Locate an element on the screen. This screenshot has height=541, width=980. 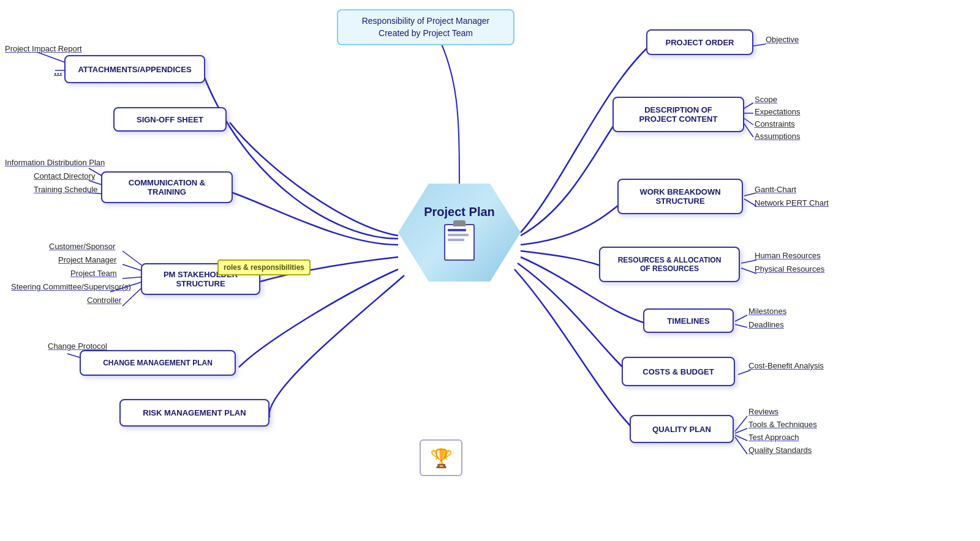
signoff-node: SIGN-OFF SHEET is located at coordinates (170, 119).